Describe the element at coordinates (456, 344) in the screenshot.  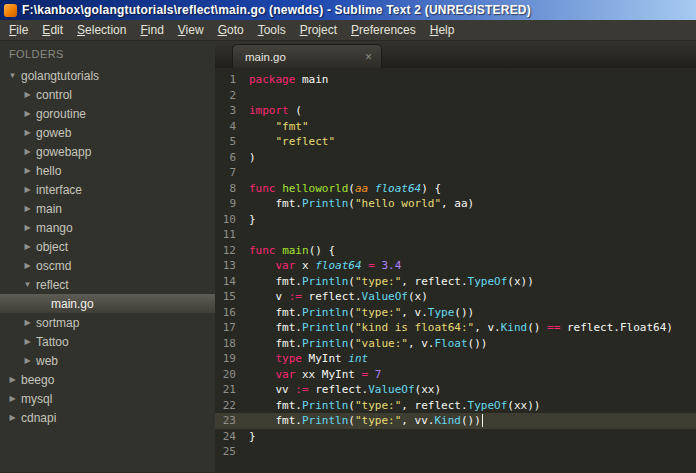
I see `code-line: 18 fmt.Println("value:", v.Float())` at that location.